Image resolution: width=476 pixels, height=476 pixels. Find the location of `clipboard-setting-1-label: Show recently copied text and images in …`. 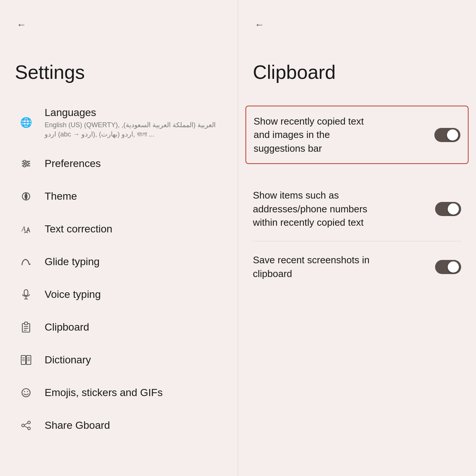

clipboard-setting-1-label: Show recently copied text and images in … is located at coordinates (313, 135).